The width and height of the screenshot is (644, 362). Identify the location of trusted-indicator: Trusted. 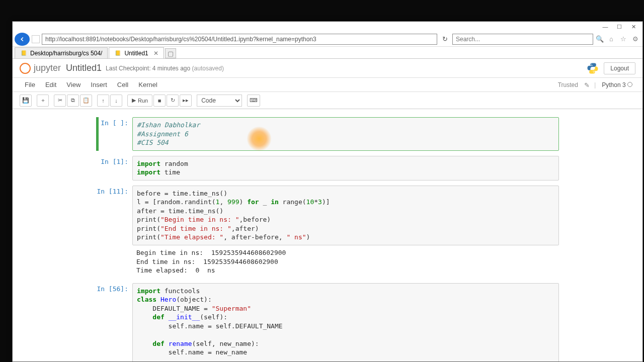
(568, 85).